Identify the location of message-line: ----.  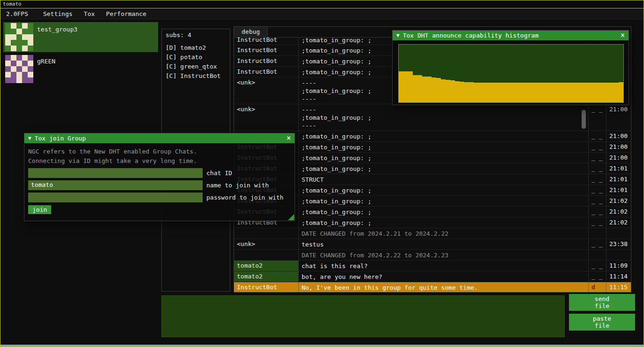
(444, 110).